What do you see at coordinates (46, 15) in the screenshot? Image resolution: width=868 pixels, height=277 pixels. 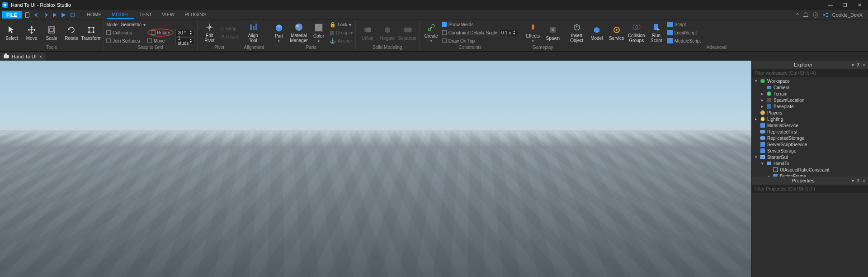 I see `redo-icon` at bounding box center [46, 15].